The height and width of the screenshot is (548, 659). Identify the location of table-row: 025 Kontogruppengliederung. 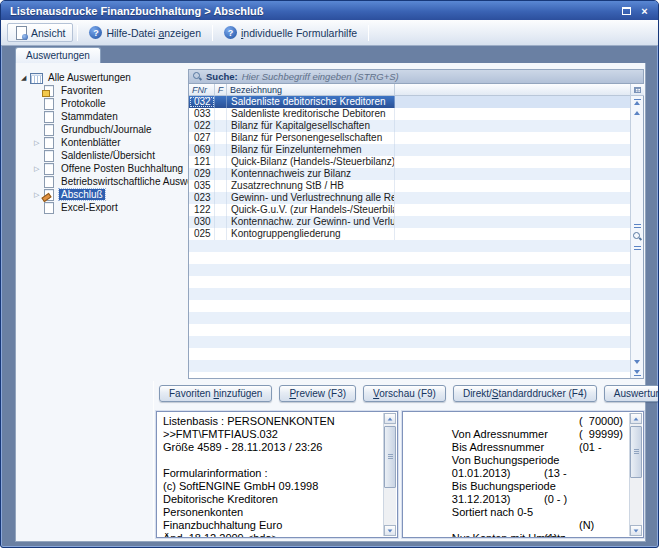
(410, 234).